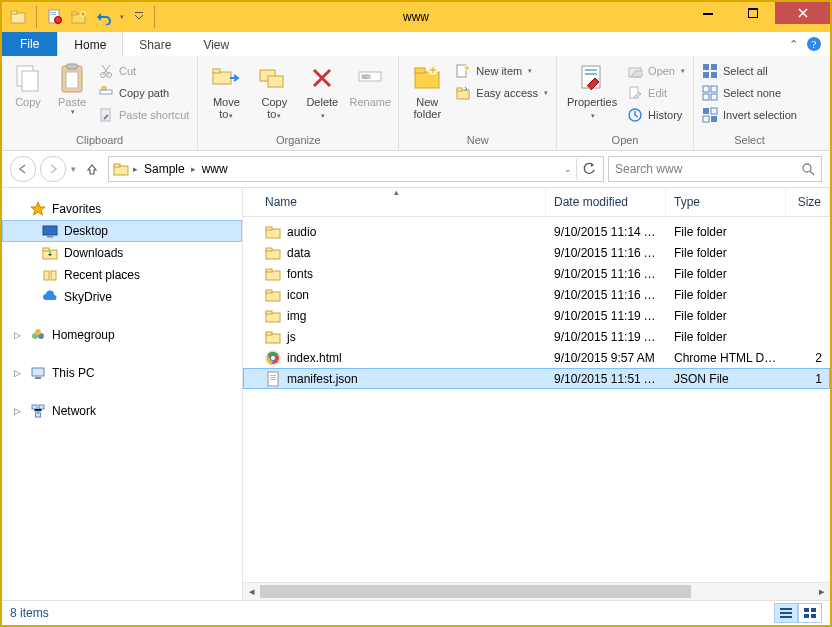 The height and width of the screenshot is (627, 832). I want to click on horizontal-scrollbar: ◂ ▸, so click(536, 591).